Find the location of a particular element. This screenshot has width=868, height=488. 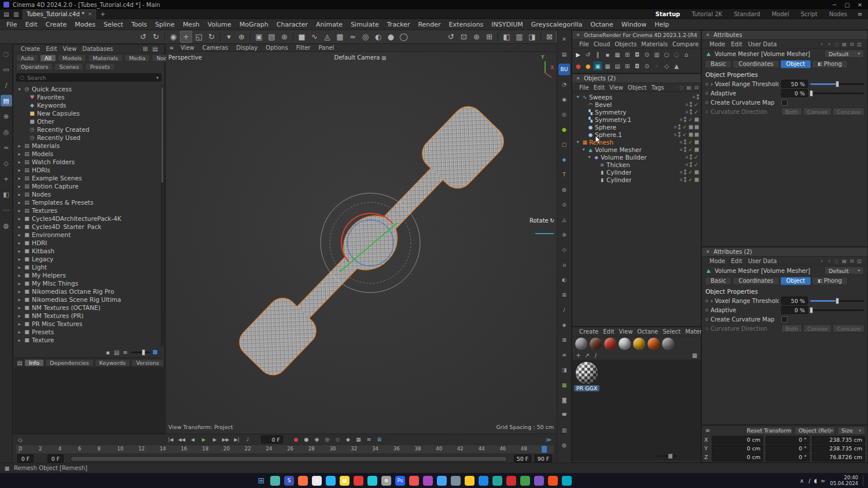

octane-restart-button: ↺ is located at coordinates (588, 54).